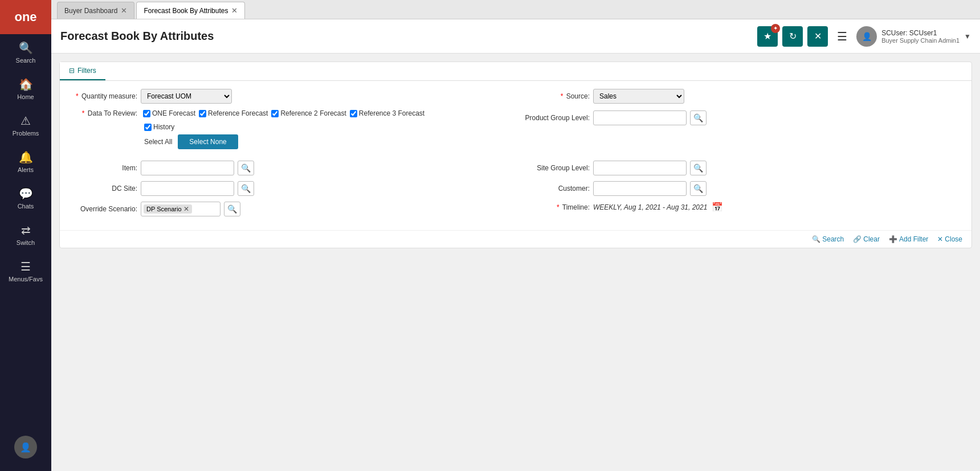  I want to click on search-link: 🔍 Search, so click(828, 239).